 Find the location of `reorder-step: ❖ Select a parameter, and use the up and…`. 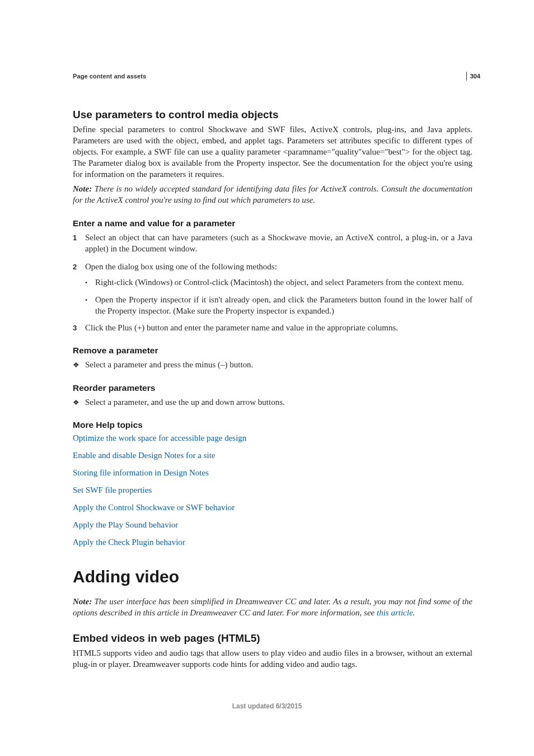

reorder-step: ❖ Select a parameter, and use the up and… is located at coordinates (273, 402).